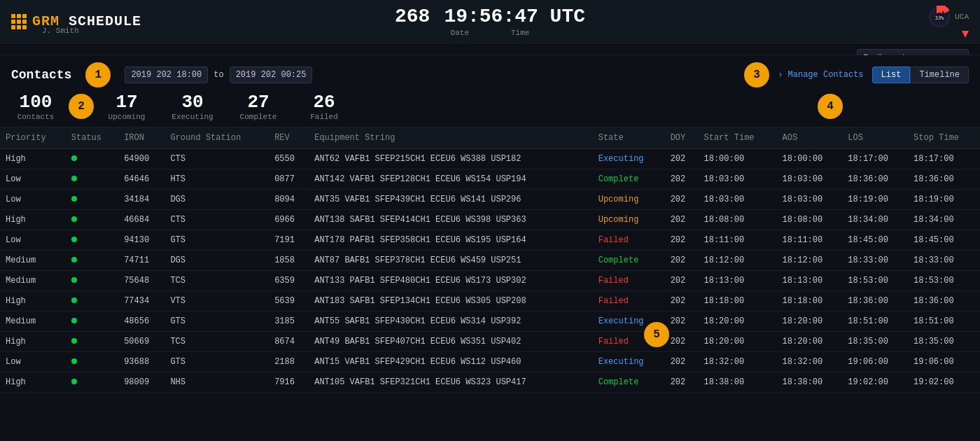  Describe the element at coordinates (490, 241) in the screenshot. I see `table-row: Low 94130 GTS 7191 ANT178 PAFB1 SFEP358C…` at that location.